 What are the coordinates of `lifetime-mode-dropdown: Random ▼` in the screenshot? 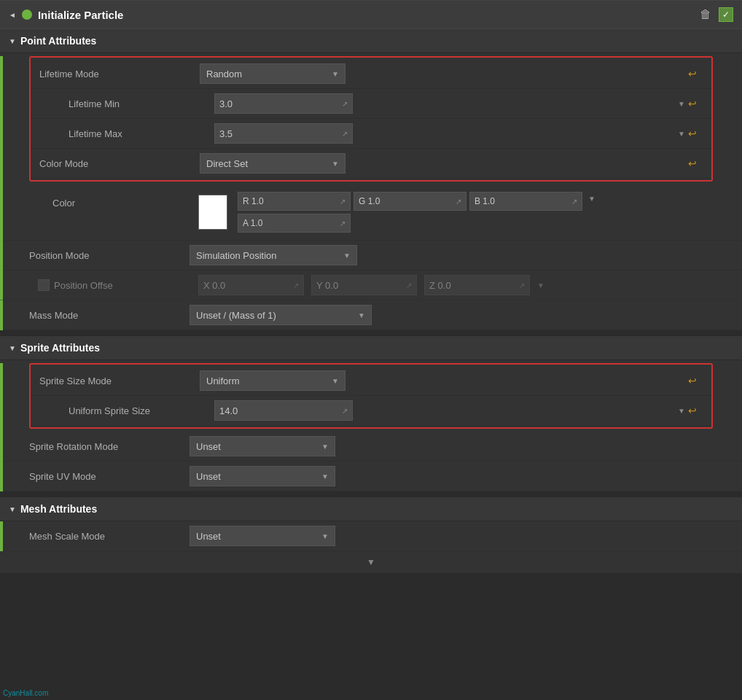 It's located at (273, 74).